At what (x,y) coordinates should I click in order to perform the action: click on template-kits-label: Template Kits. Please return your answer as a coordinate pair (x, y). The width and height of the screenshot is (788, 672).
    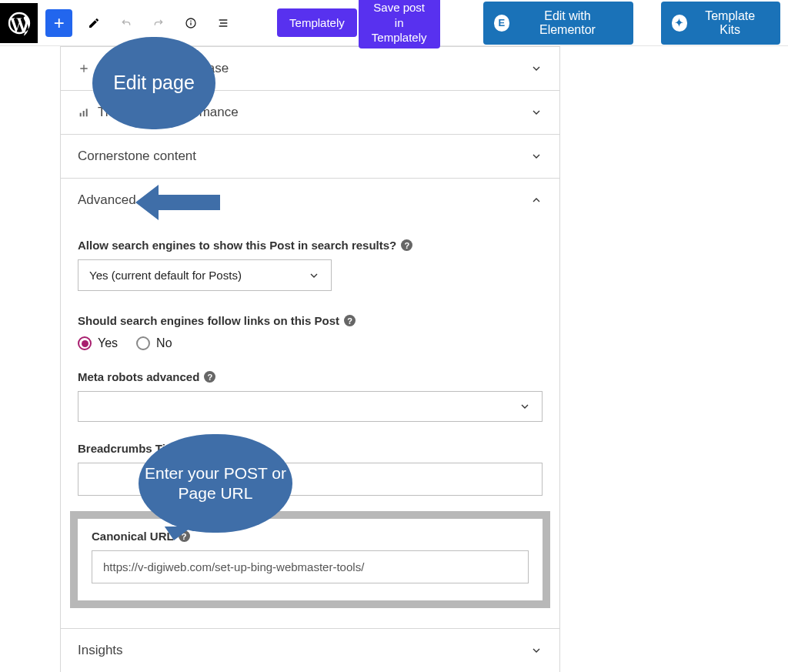
    Looking at the image, I should click on (730, 23).